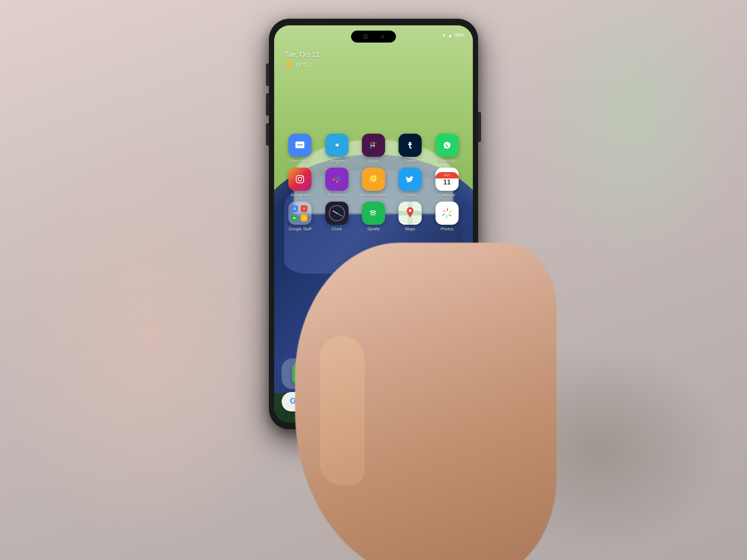 This screenshot has width=747, height=560. What do you see at coordinates (337, 145) in the screenshot?
I see `telegram-icon` at bounding box center [337, 145].